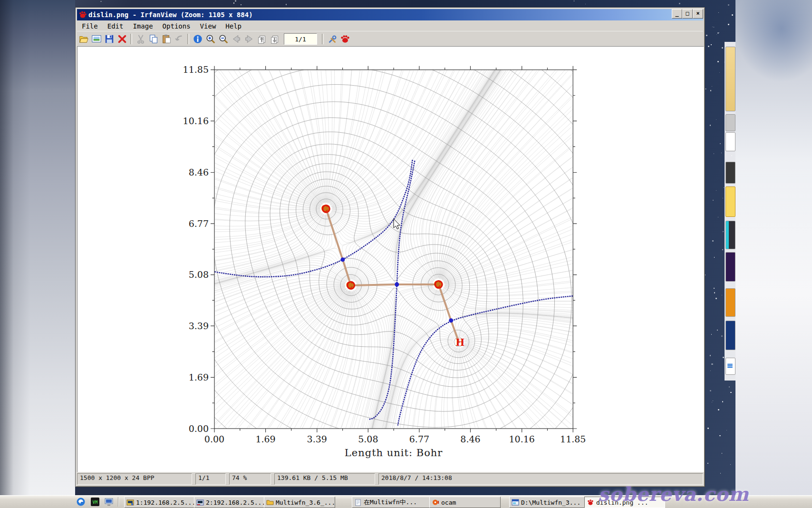  Describe the element at coordinates (249, 39) in the screenshot. I see `next-image-button` at that location.